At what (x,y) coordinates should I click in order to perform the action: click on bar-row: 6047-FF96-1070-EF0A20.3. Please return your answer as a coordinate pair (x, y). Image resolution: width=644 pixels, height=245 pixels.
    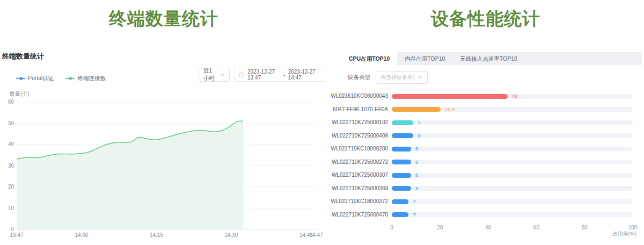
    Looking at the image, I should click on (486, 110).